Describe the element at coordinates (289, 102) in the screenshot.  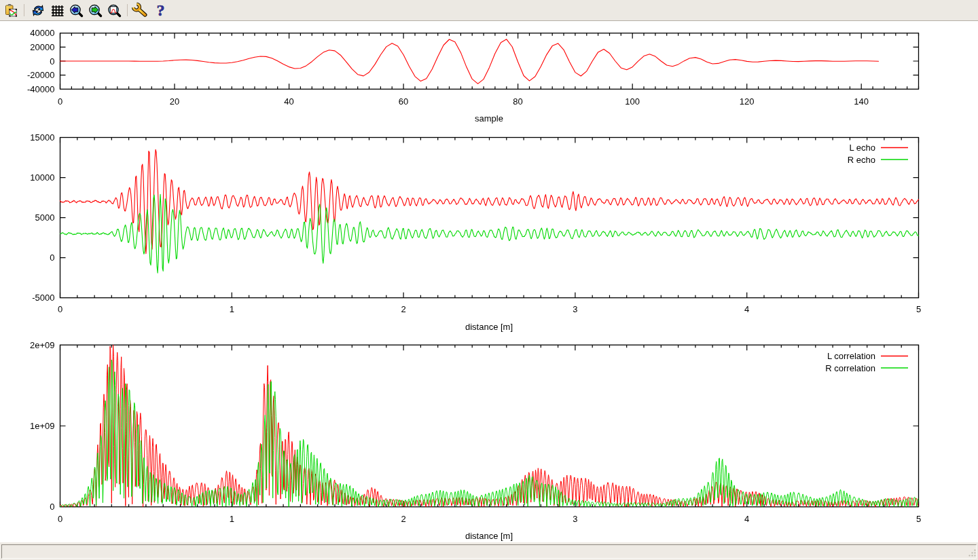
I see `svg-text: 40` at that location.